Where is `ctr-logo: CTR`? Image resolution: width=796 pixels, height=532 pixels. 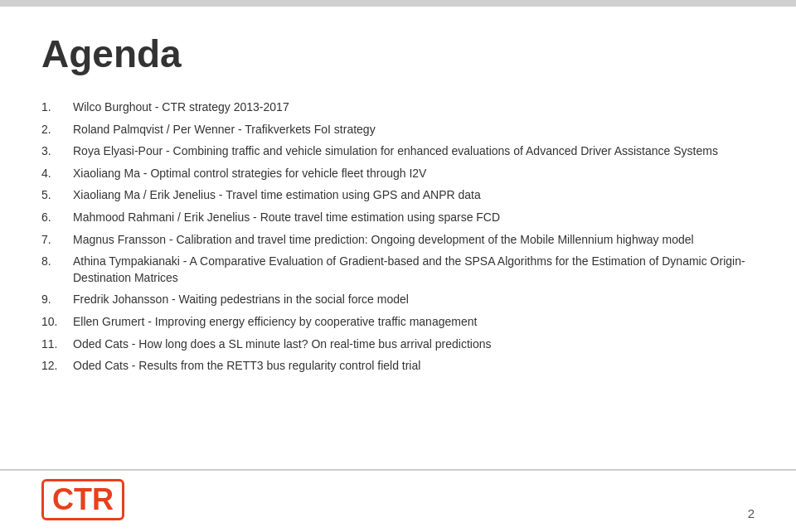
ctr-logo: CTR is located at coordinates (83, 500).